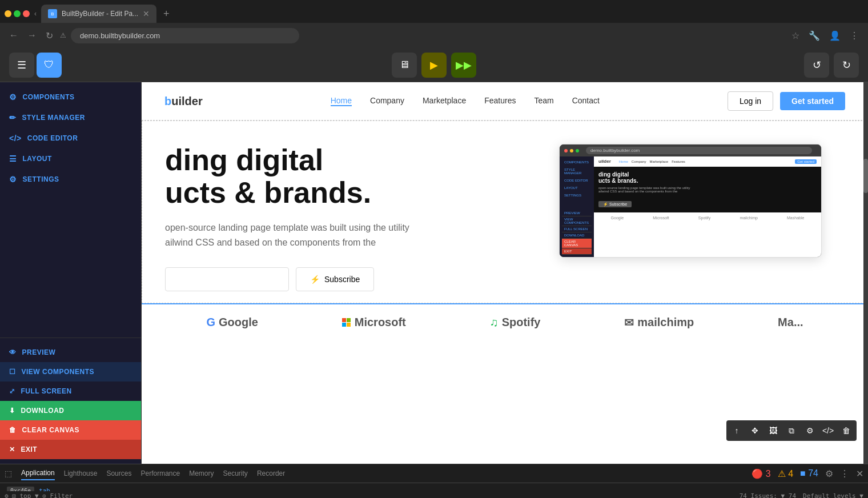  What do you see at coordinates (13, 449) in the screenshot?
I see `exit-icon: ✕` at bounding box center [13, 449].